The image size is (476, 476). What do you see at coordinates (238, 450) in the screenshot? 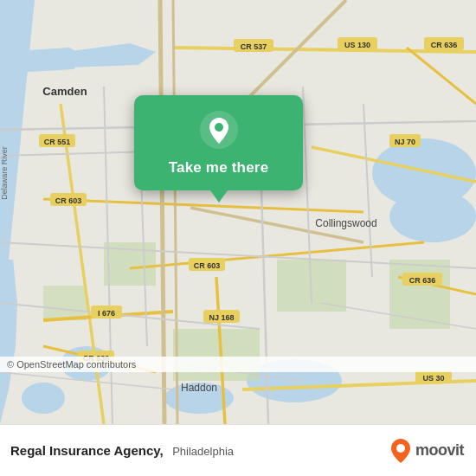
I see `bottom-bar: Regal Insurance Agency, Philadelphia moo…` at bounding box center [238, 450].